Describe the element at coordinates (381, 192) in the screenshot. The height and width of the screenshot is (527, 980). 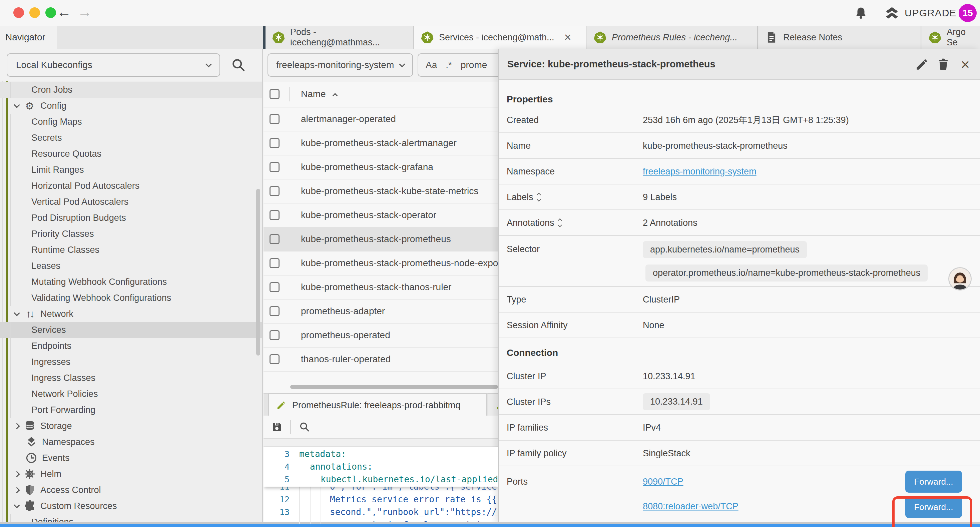
I see `table-row: kube-prometheus-stack-kube-state-metrics` at that location.